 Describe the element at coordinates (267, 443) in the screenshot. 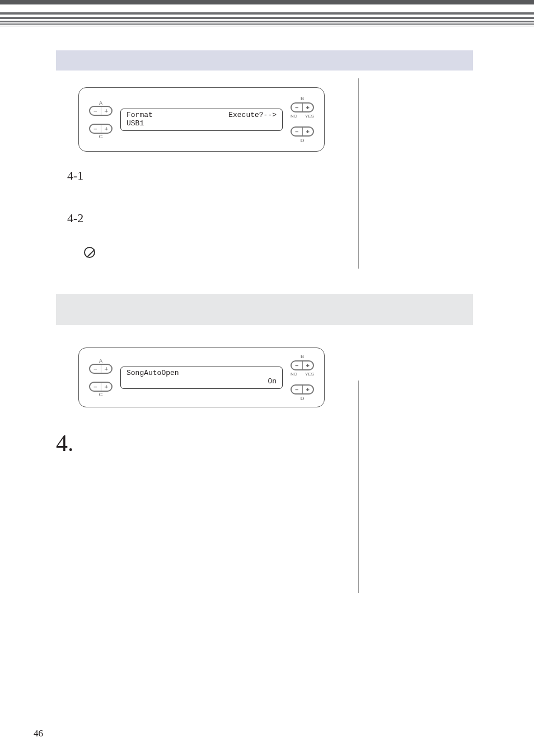

I see `step-4-big: 4.` at that location.